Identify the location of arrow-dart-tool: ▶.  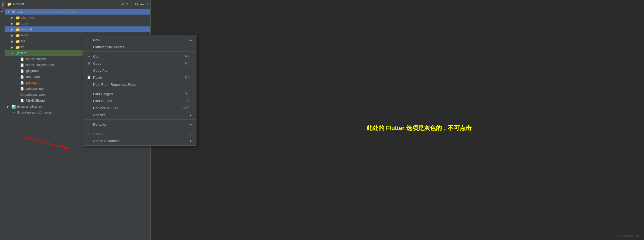
(13, 18).